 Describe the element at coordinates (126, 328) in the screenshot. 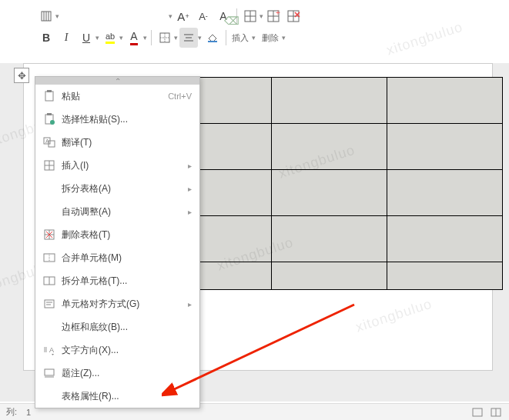

I see `menu-item-label: 边框和底纹(B)...` at that location.